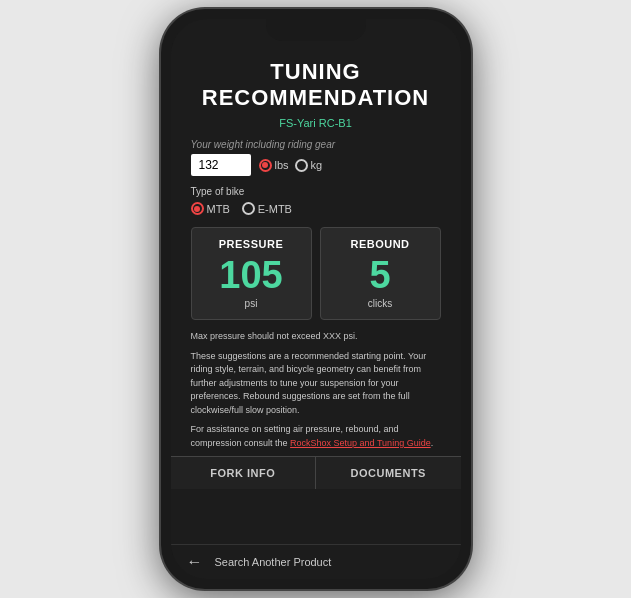  I want to click on info-text-3: For assistance on setting air pressure, …, so click(316, 436).